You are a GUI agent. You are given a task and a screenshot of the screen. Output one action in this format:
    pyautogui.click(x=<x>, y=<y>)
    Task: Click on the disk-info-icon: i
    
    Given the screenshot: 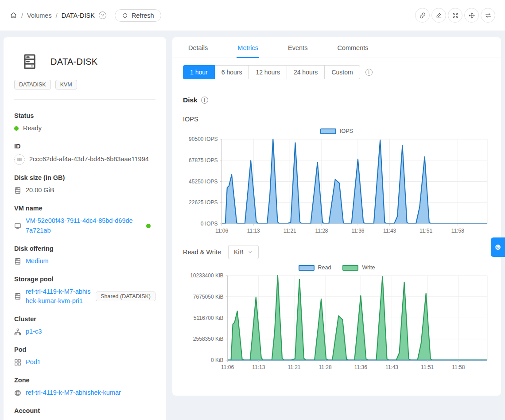 What is the action you would take?
    pyautogui.click(x=205, y=100)
    